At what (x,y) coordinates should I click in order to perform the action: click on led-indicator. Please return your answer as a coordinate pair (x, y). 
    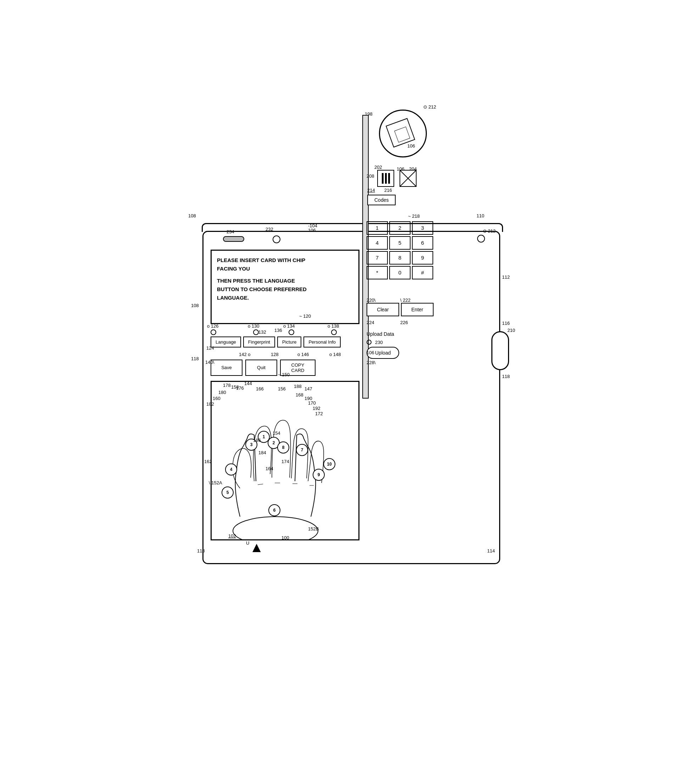
    Looking at the image, I should click on (369, 342).